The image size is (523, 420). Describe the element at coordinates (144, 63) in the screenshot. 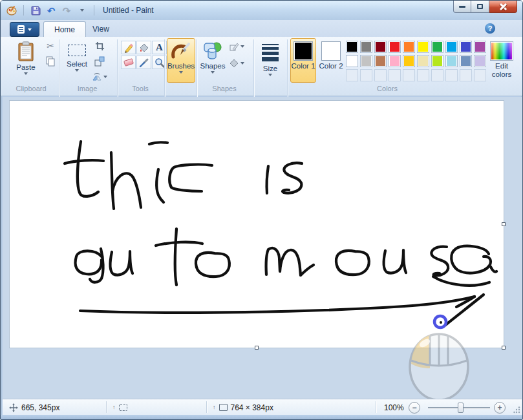

I see `eyedropper-icon` at that location.